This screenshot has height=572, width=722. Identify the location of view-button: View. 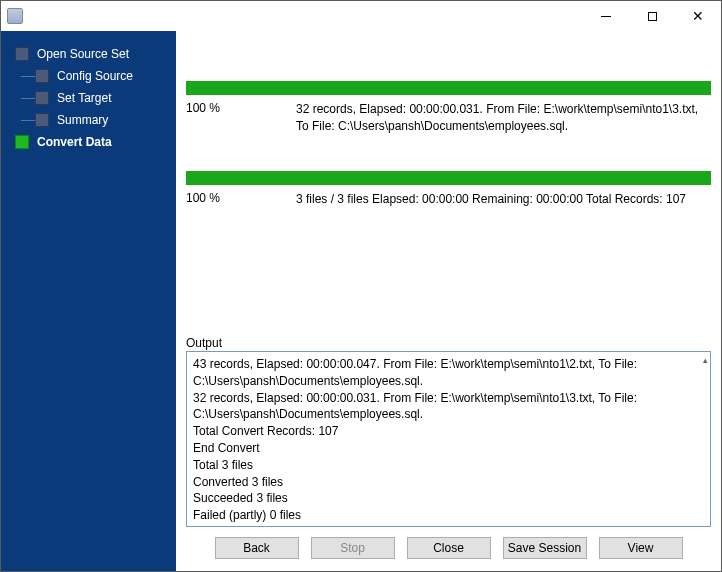
(641, 548).